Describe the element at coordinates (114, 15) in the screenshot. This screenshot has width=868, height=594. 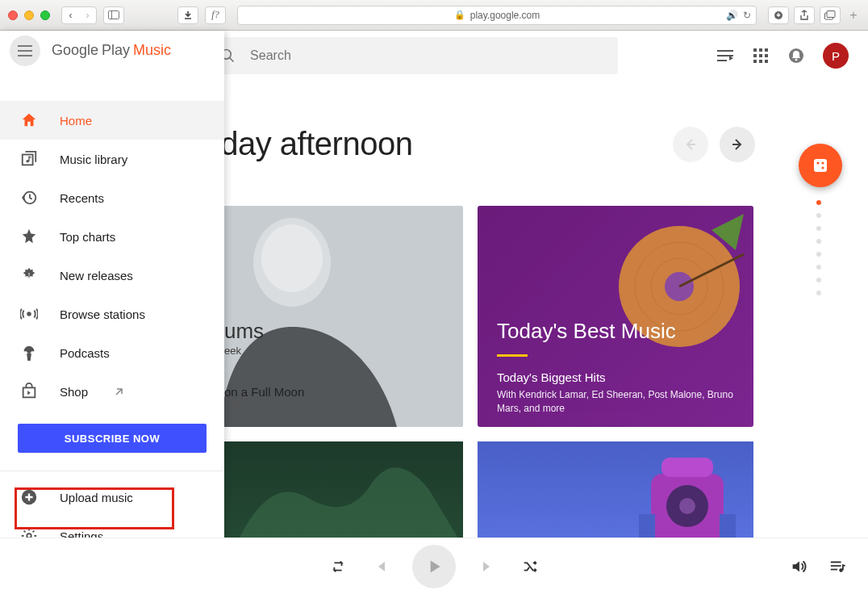
I see `show-sidebar-button` at that location.